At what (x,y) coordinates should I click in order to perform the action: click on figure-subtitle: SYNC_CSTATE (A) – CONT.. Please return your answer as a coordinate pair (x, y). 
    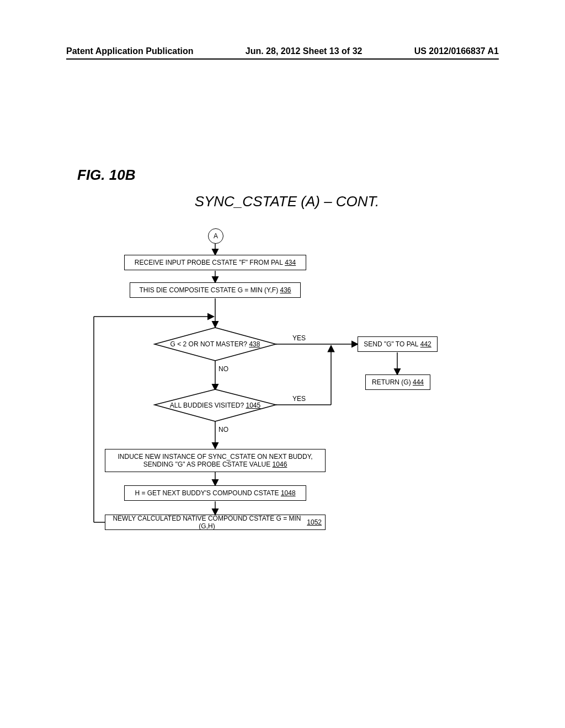
    Looking at the image, I should click on (287, 202).